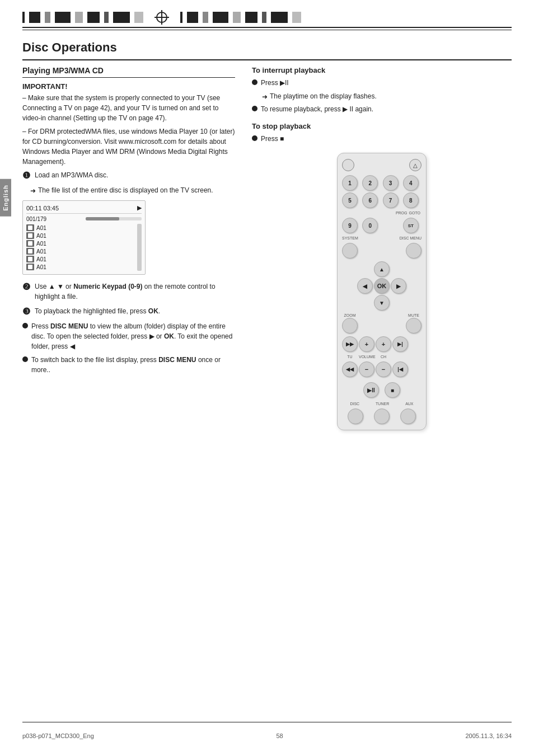 The image size is (534, 756). What do you see at coordinates (382, 226) in the screenshot?
I see `remote-lower-numpad: 9 0 ST` at bounding box center [382, 226].